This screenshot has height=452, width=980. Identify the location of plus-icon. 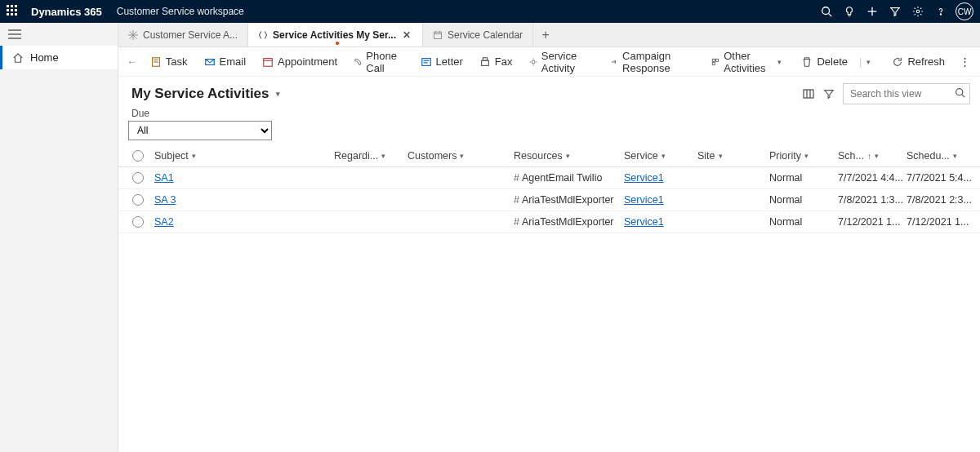
(872, 11).